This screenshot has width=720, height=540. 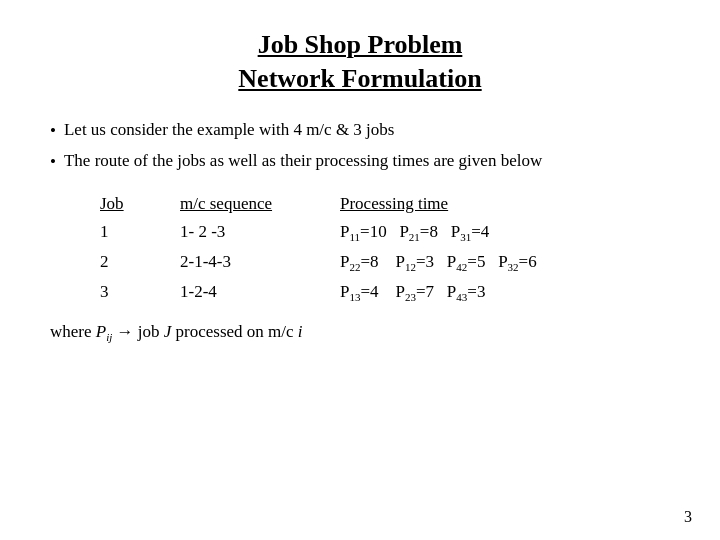 I want to click on table-row: P11=10 P21=8 P31=4, so click(x=515, y=232).